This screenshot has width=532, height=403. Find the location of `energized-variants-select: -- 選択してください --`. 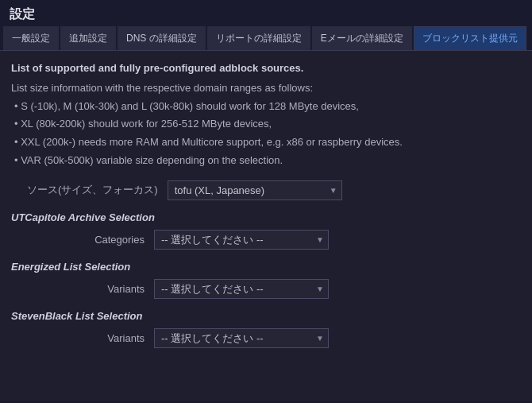

energized-variants-select: -- 選択してください -- is located at coordinates (241, 289).